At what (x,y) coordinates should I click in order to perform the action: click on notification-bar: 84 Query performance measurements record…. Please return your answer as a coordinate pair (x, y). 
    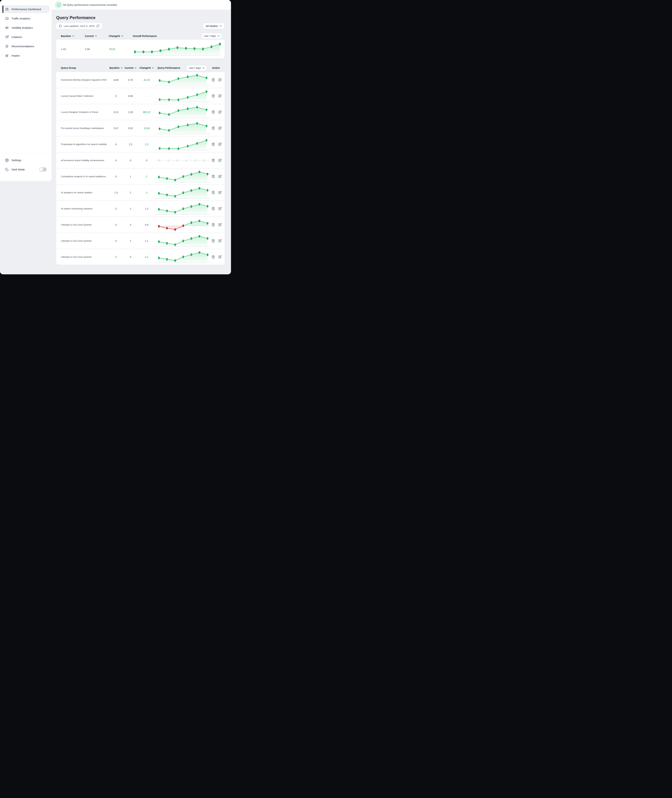
    Looking at the image, I should click on (141, 5).